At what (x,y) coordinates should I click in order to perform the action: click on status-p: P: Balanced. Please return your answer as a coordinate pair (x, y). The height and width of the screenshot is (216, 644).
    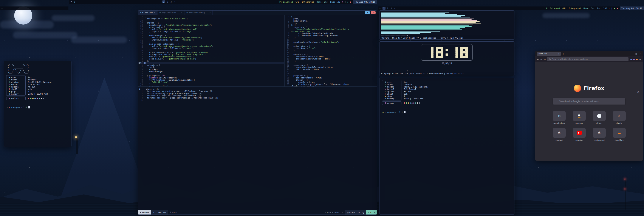
    Looking at the image, I should click on (553, 8).